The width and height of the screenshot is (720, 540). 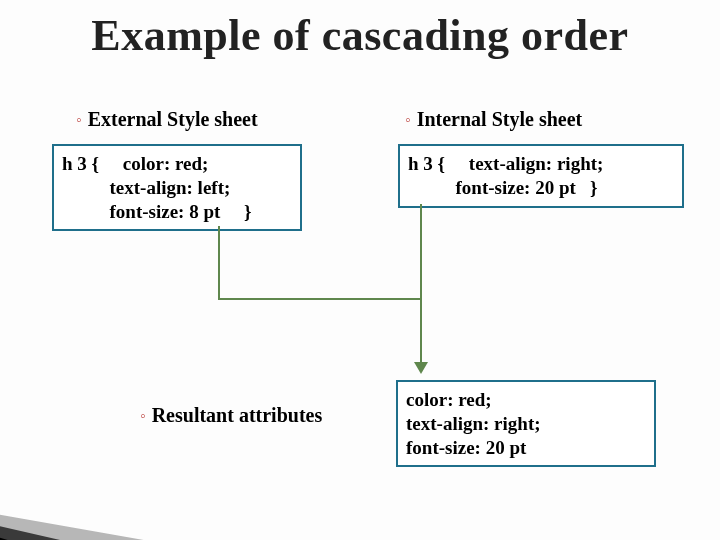 What do you see at coordinates (177, 188) in the screenshot?
I see `code-box-external: h 3 { color: red; text-align: left; font…` at bounding box center [177, 188].